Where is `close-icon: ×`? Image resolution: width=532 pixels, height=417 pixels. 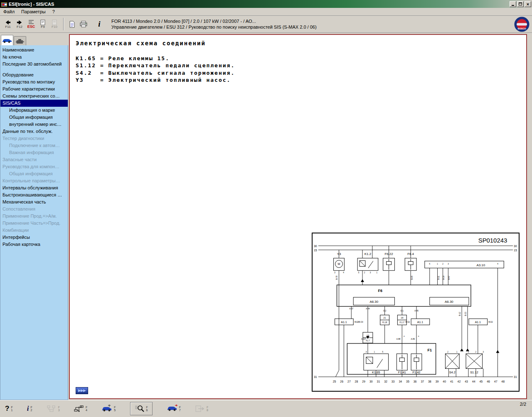 close-icon: × is located at coordinates (528, 4).